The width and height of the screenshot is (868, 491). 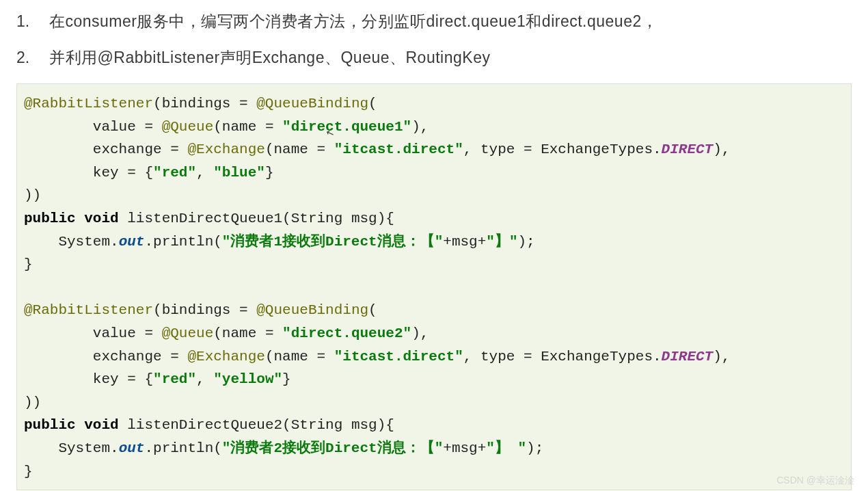 What do you see at coordinates (688, 357) in the screenshot?
I see `const-direct-2: DIRECT` at bounding box center [688, 357].